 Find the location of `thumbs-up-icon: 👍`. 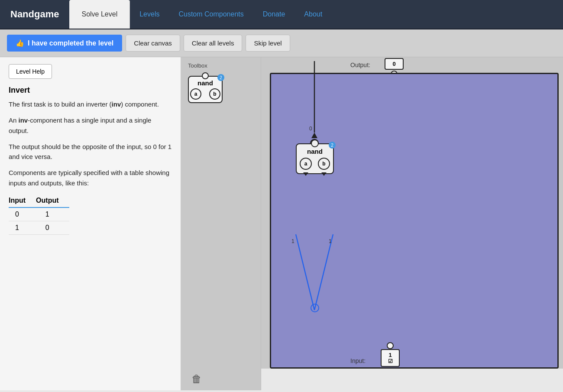

thumbs-up-icon: 👍 is located at coordinates (20, 43).